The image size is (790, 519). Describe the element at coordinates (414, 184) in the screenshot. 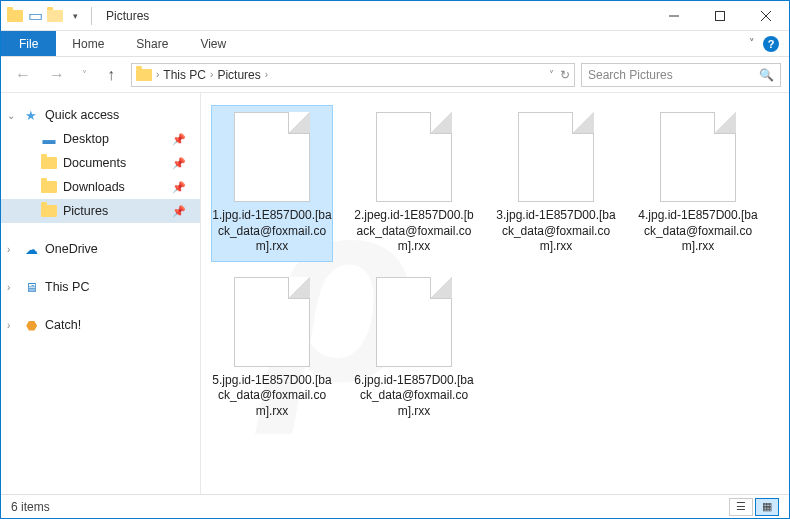

I see `file-item: 2.jpeg.id-1E857D00.[back_data@foxmail.co…` at that location.